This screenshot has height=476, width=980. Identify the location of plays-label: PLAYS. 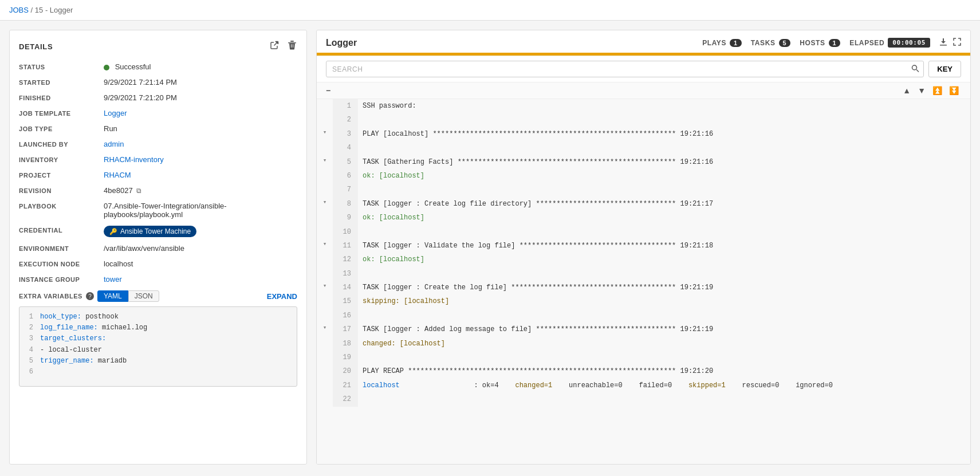
(714, 43).